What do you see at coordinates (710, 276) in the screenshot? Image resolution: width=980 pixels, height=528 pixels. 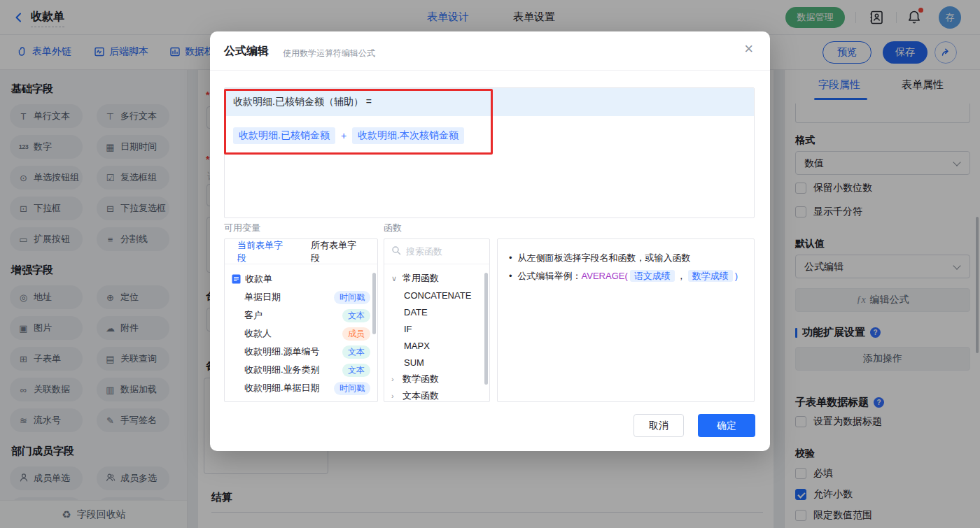 I see `example-chip: 数学成绩` at bounding box center [710, 276].